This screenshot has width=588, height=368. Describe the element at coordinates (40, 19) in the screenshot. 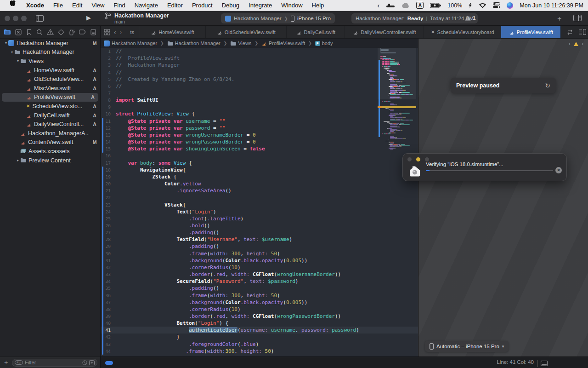

I see `toggle-navigator-icon` at that location.